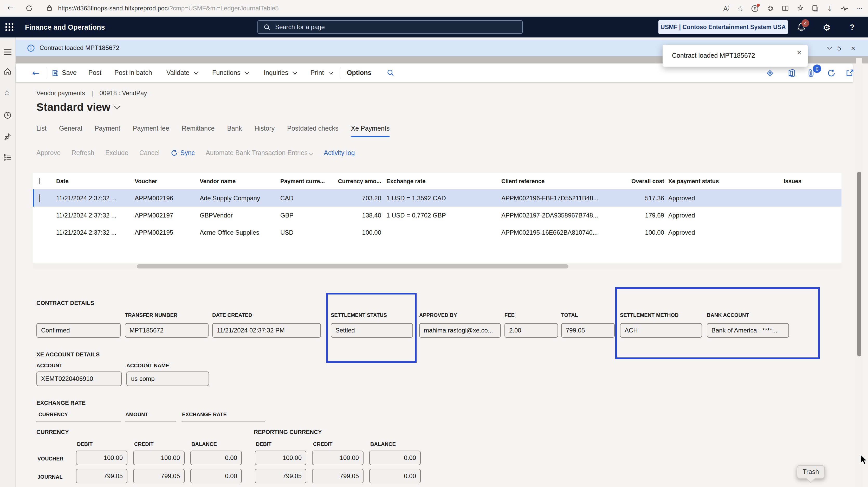 This screenshot has height=487, width=868. I want to click on open-in-new-window-icon, so click(850, 73).